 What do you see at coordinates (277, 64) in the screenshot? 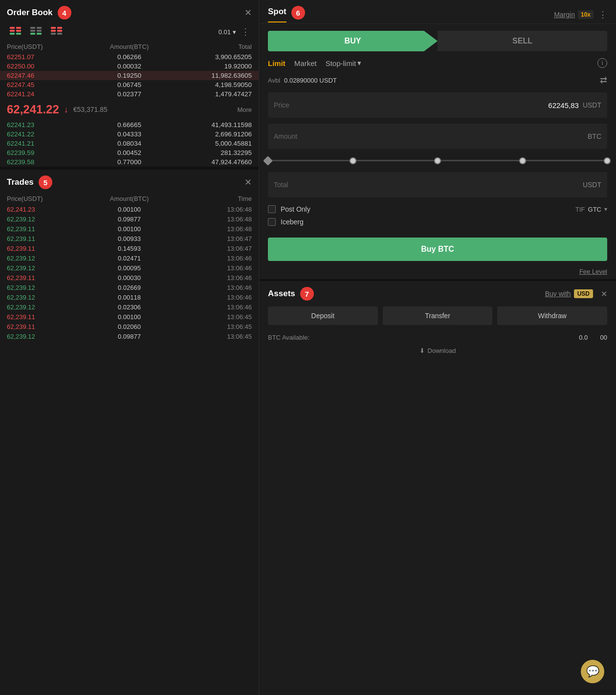
I see `order-type-limit: Limit` at bounding box center [277, 64].